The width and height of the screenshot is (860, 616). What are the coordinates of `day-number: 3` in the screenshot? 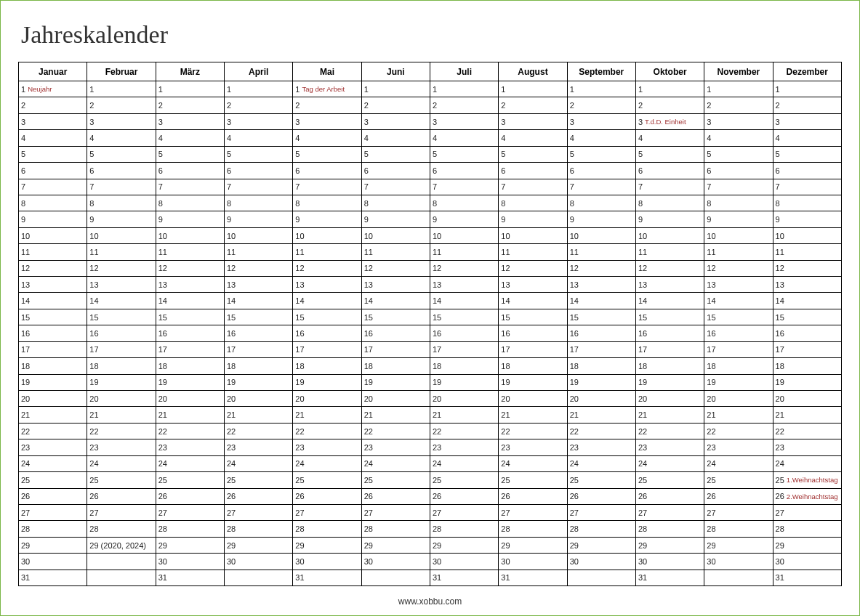 It's located at (92, 122).